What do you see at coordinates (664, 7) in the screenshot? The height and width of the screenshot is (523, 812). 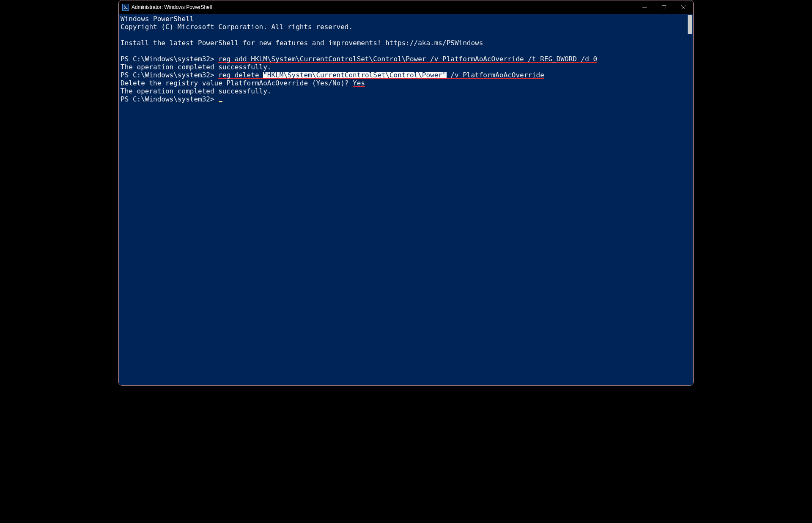 I see `window-controls` at bounding box center [664, 7].